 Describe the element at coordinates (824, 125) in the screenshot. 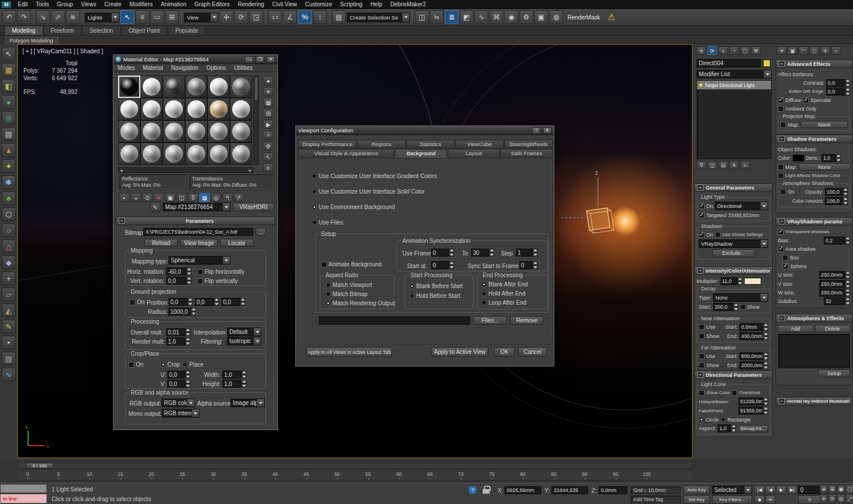

I see `projector-map-button: None` at that location.